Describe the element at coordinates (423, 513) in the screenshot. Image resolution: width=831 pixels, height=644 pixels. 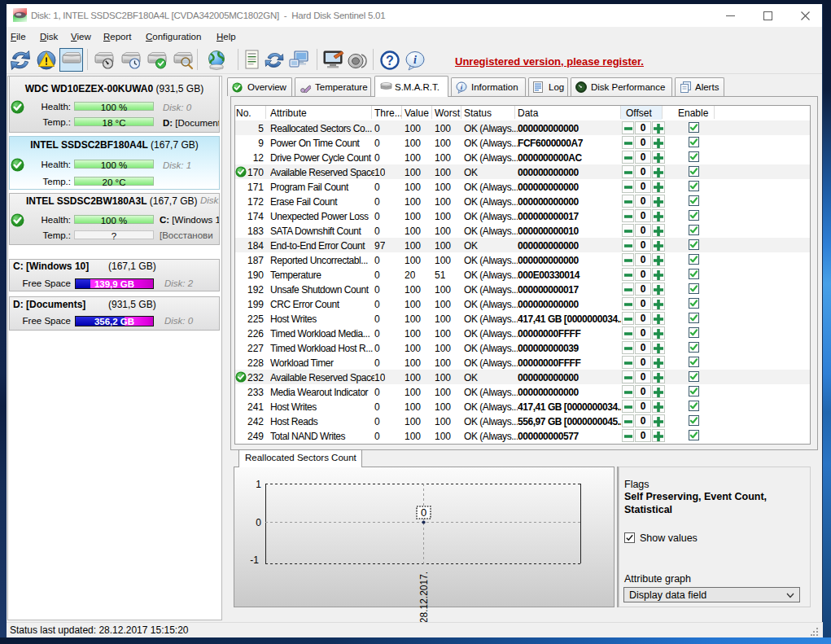
I see `svg-text: 0` at that location.